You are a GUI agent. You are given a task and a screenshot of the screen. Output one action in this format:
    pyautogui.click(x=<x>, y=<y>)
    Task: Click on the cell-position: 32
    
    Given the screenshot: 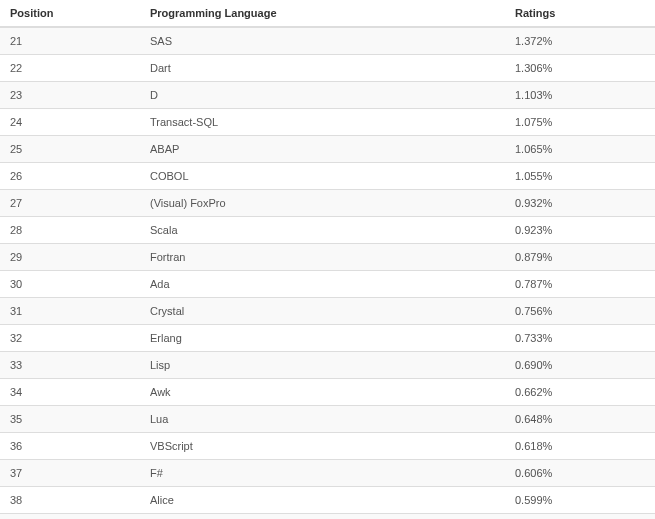 What is the action you would take?
    pyautogui.click(x=70, y=338)
    